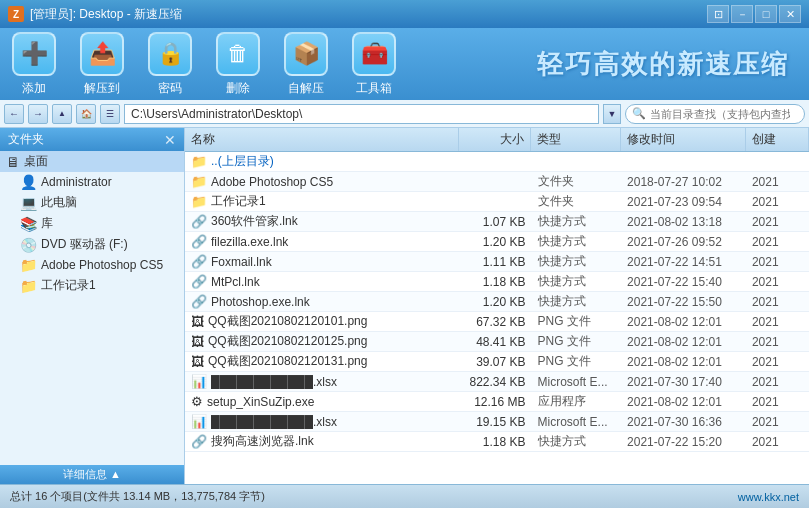 This screenshot has height=508, width=809. Describe the element at coordinates (684, 262) in the screenshot. I see `file-modified: 2021-07-22 14:51` at that location.